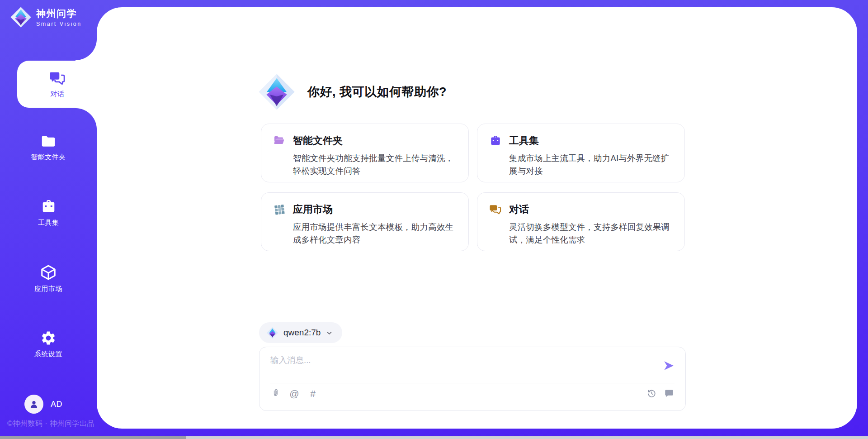 Image resolution: width=868 pixels, height=439 pixels. I want to click on tab-fillet-top, so click(86, 50).